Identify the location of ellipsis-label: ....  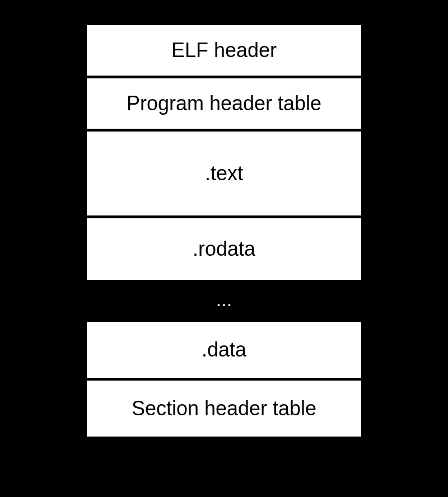
(224, 300).